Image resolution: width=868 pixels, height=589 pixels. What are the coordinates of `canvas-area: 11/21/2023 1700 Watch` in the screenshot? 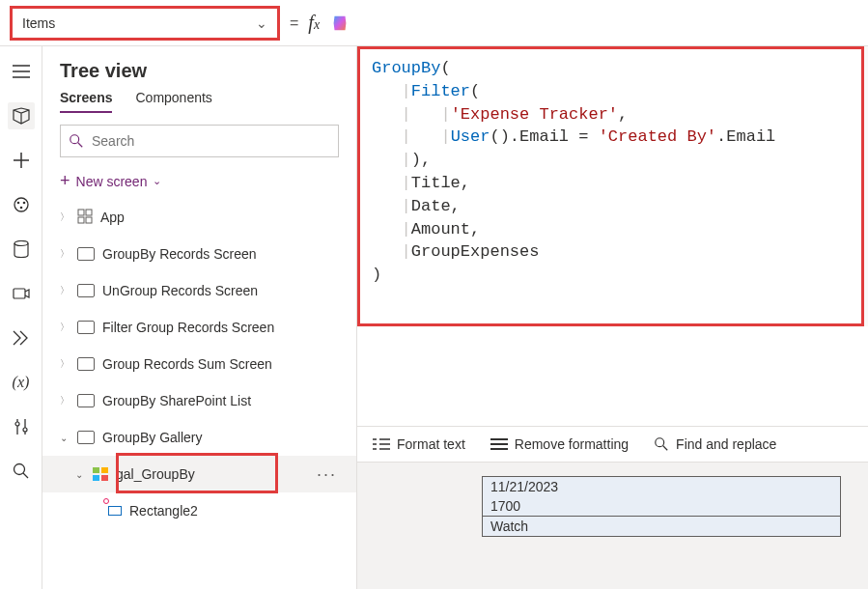 It's located at (612, 525).